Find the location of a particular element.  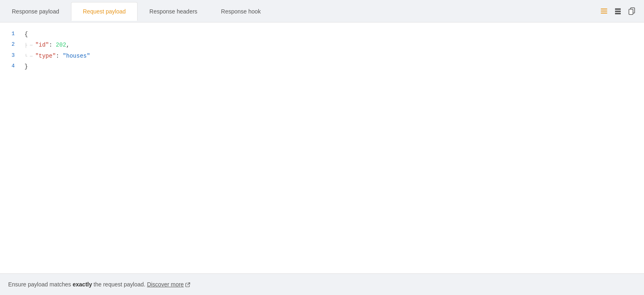

compact-view-icon is located at coordinates (604, 11).